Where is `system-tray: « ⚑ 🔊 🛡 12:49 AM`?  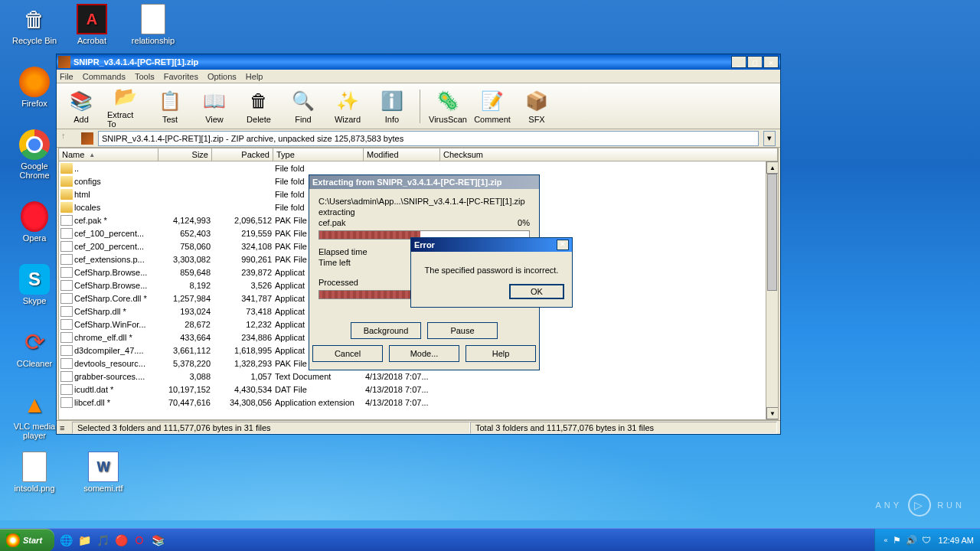
system-tray: « ⚑ 🔊 🛡 12:49 AM is located at coordinates (928, 540).